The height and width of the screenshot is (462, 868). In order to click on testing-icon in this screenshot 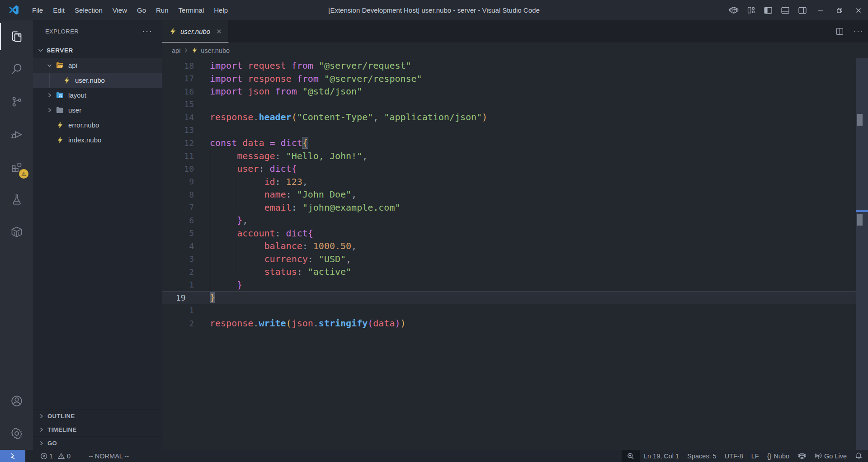, I will do `click(16, 199)`.